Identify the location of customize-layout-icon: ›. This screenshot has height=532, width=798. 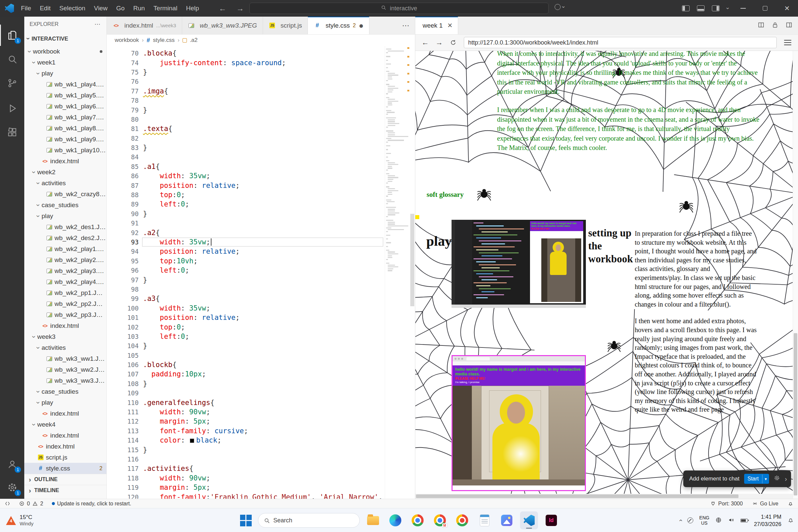
(728, 8).